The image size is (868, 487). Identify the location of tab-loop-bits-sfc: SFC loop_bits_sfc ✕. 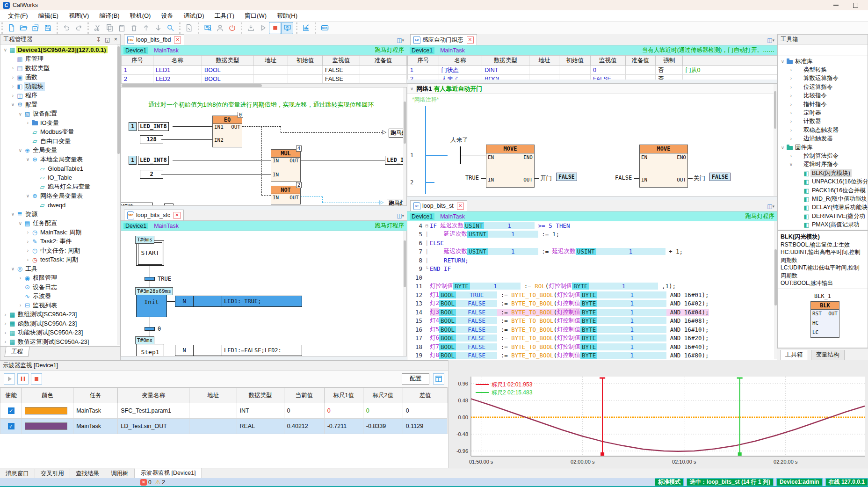
(154, 215).